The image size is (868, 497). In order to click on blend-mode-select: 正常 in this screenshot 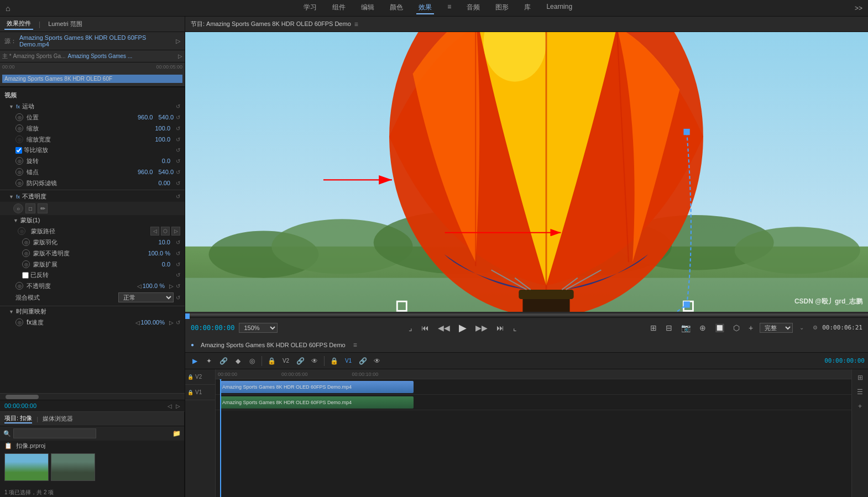, I will do `click(146, 297)`.